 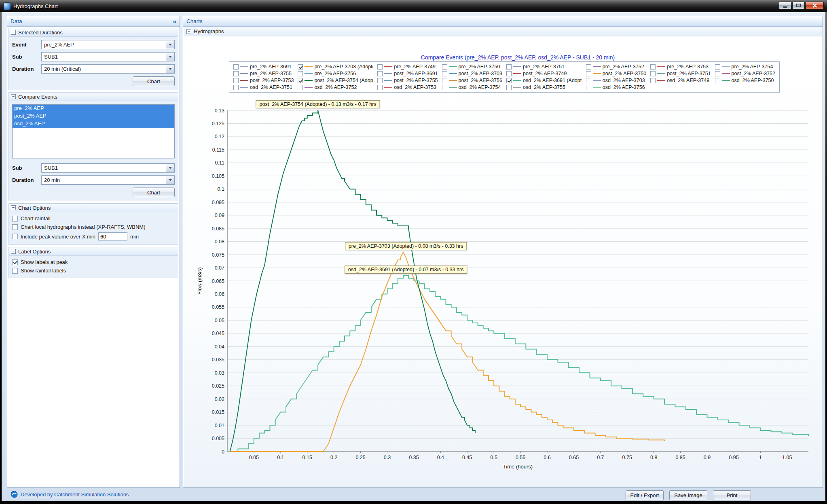 I want to click on chart-local-hydrographs-instead-xp-rafts-wbnm-checkbox, so click(x=15, y=227).